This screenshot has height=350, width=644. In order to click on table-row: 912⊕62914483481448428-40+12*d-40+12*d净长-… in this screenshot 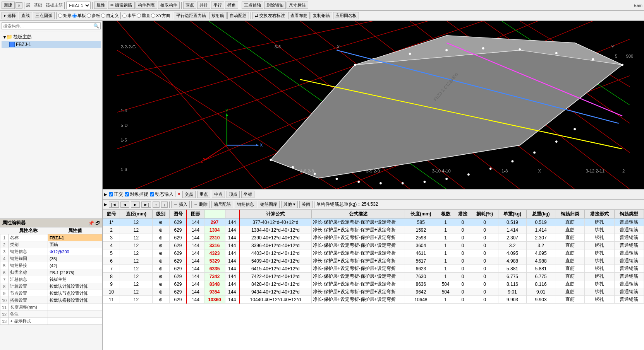, I will do `click(373, 284)`.